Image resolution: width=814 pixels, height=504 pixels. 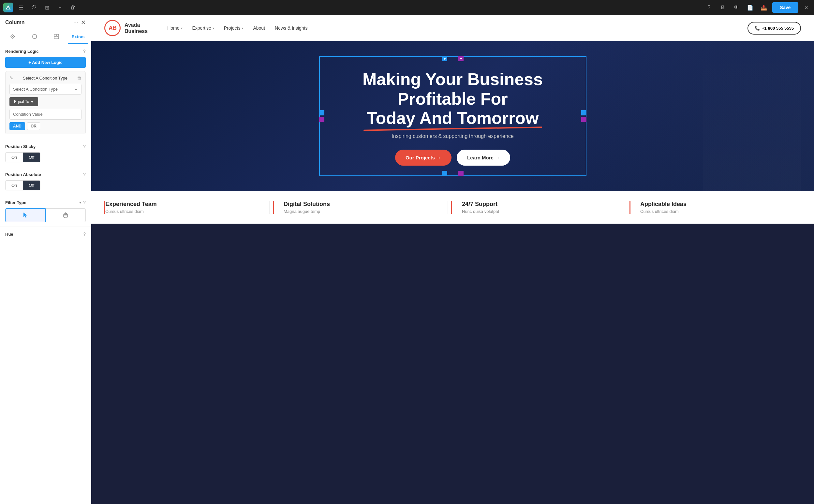 I want to click on feature-desc-1: Magna augue temp, so click(x=359, y=211).